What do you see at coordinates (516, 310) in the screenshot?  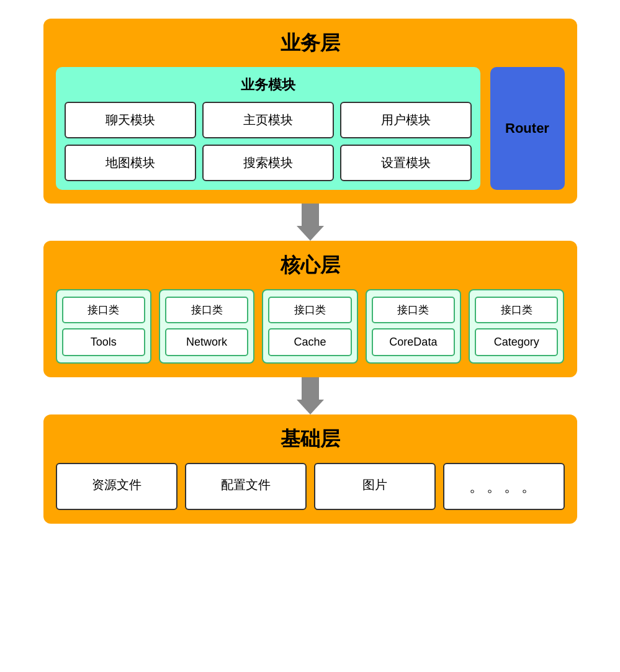 I see `core-interface-category: 接口类` at bounding box center [516, 310].